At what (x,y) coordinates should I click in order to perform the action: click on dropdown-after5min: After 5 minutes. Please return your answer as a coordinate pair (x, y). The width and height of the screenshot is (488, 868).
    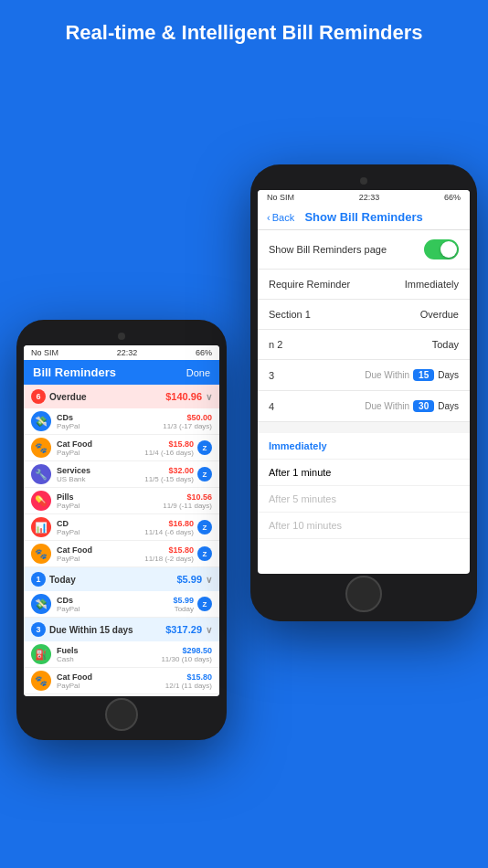
    Looking at the image, I should click on (364, 499).